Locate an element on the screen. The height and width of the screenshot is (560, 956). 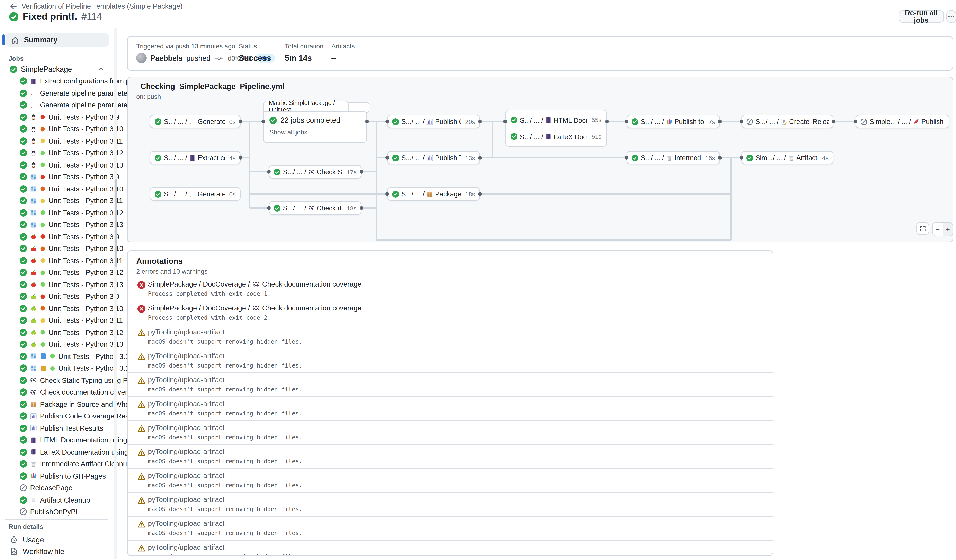
graph-node: S.../ ... / HTML Docume...55s is located at coordinates (556, 120).